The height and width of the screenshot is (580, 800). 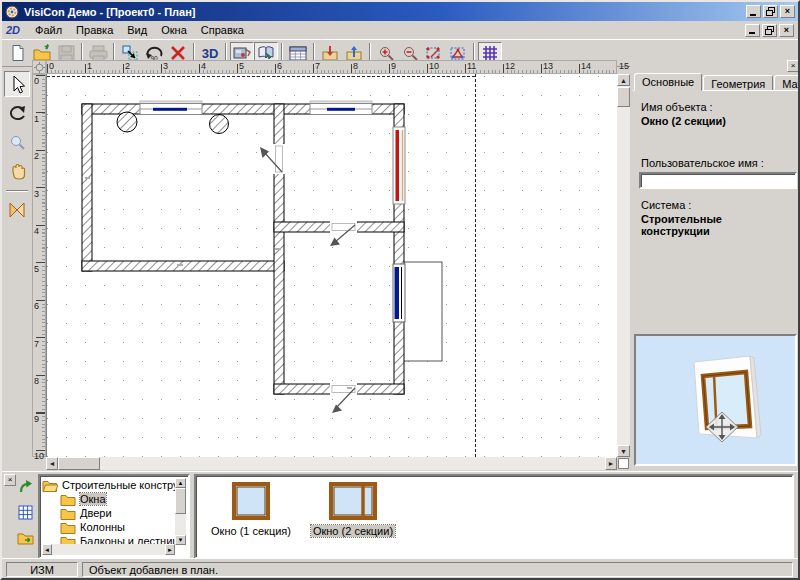 I want to click on window-tool-button, so click(x=17, y=210).